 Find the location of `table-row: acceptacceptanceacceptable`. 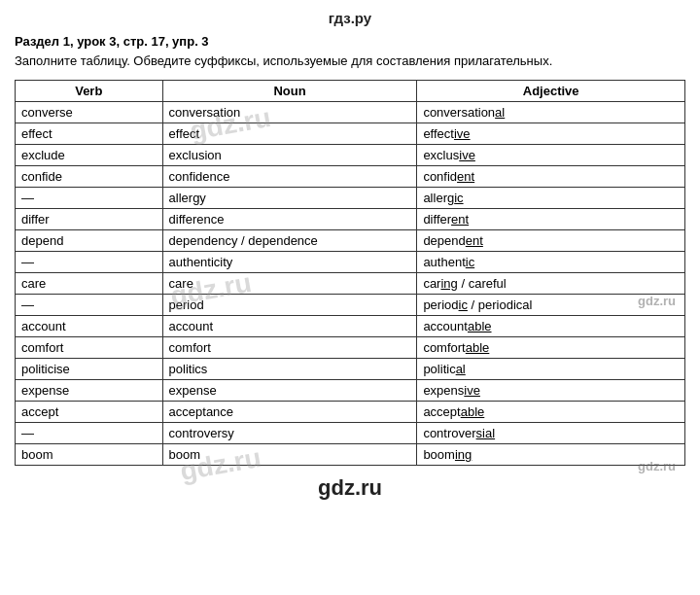

table-row: acceptacceptanceacceptable is located at coordinates (350, 412).